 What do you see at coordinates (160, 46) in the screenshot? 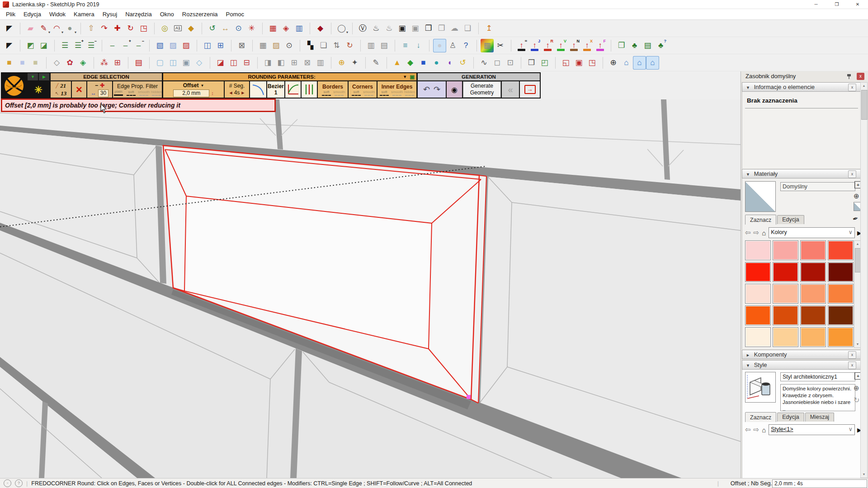
I see `crossgrid-blue-icon: ▧` at bounding box center [160, 46].